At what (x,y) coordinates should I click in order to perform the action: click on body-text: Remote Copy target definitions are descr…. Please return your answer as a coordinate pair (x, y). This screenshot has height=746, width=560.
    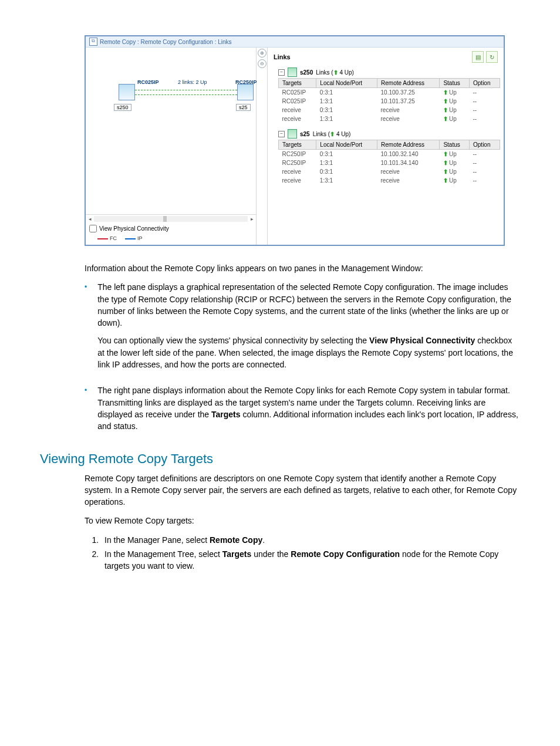
    Looking at the image, I should click on (302, 491).